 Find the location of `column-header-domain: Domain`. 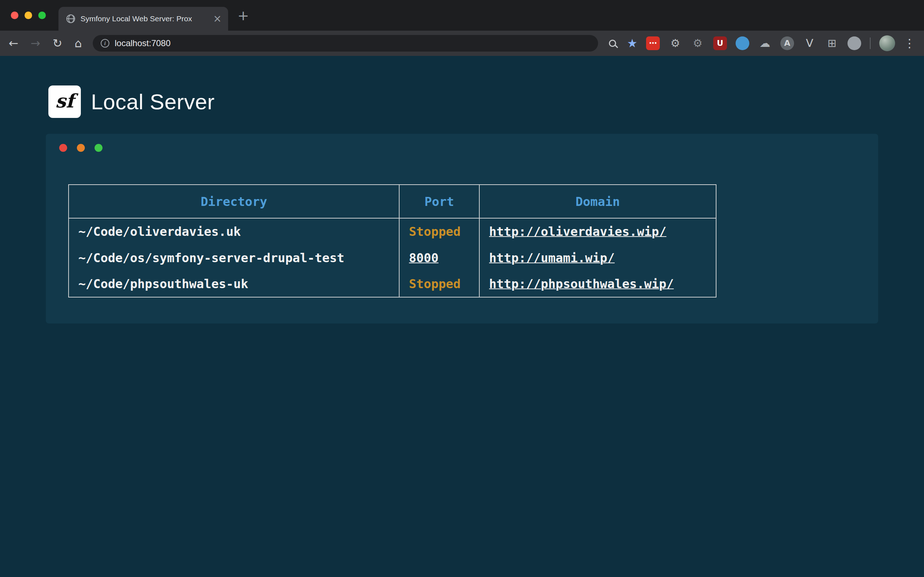

column-header-domain: Domain is located at coordinates (598, 201).